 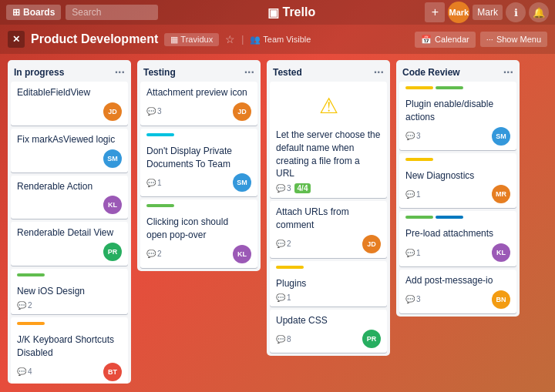 I want to click on card-meta: 💬1MR, so click(x=458, y=194).